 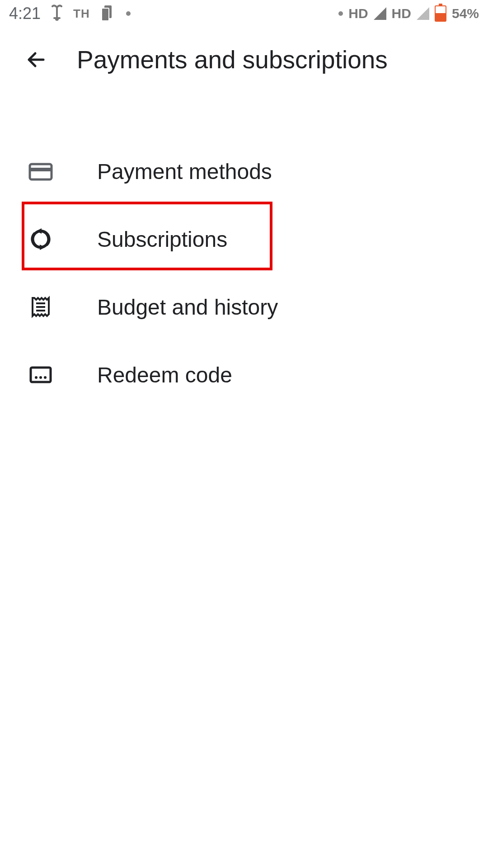 What do you see at coordinates (81, 14) in the screenshot?
I see `th-indicator: TH` at bounding box center [81, 14].